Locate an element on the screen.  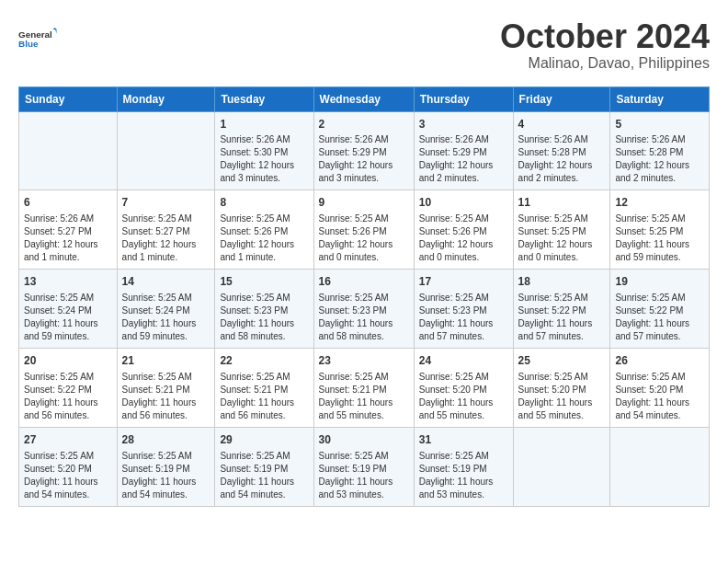
day-number: 17 is located at coordinates (463, 282).